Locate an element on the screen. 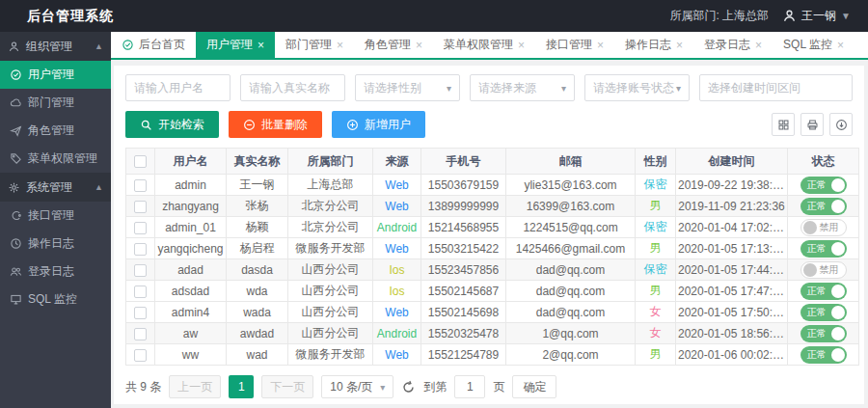 This screenshot has width=868, height=408. tab: 菜单权限管理× is located at coordinates (484, 44).